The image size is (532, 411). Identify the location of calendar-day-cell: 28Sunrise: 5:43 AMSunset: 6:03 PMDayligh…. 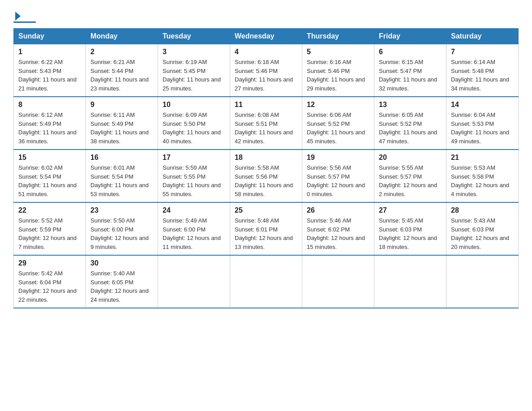
(483, 229).